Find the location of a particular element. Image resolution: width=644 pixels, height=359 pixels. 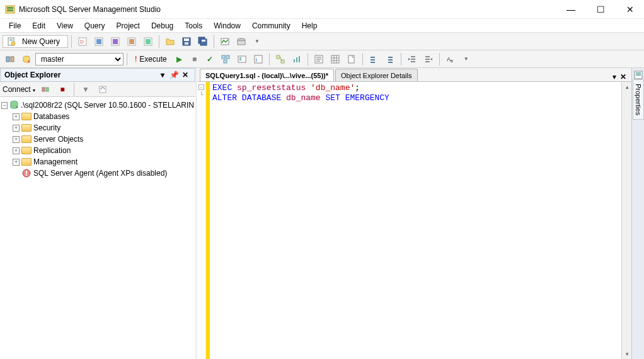

active-files-dropdown-icon: ▾ is located at coordinates (614, 77).